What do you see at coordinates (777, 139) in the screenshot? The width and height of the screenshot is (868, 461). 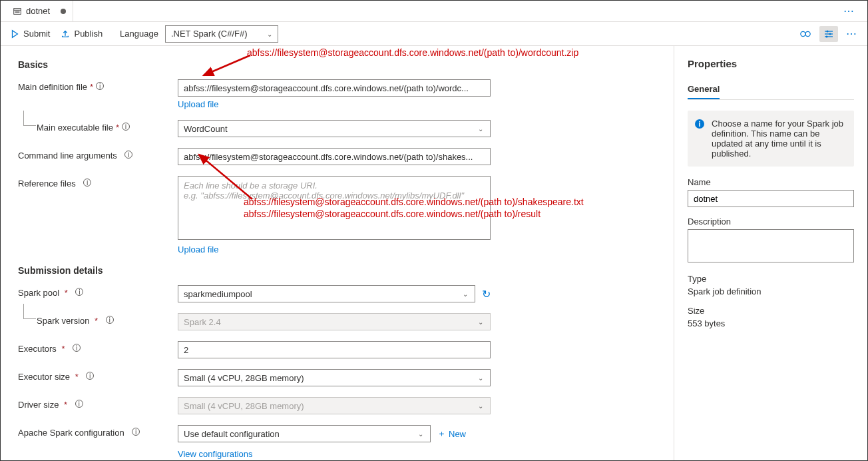 I see `info-text: Choose a name for your Spark job definit…` at bounding box center [777, 139].